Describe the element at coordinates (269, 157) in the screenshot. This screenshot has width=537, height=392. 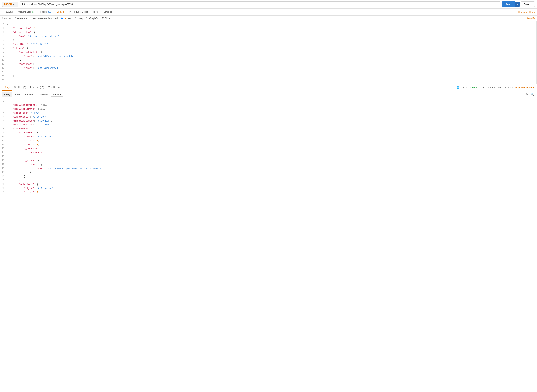
I see `res-line-15: 15 },` at that location.